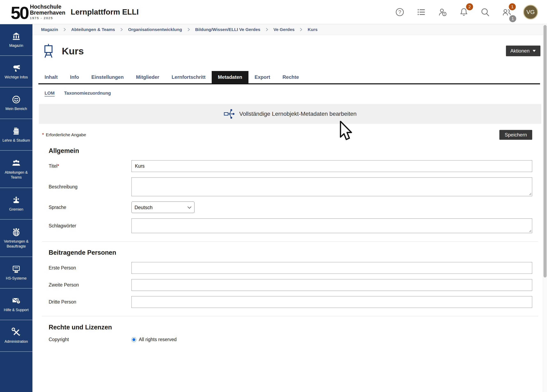 The height and width of the screenshot is (392, 547). What do you see at coordinates (442, 12) in the screenshot?
I see `user-alert-icon` at bounding box center [442, 12].